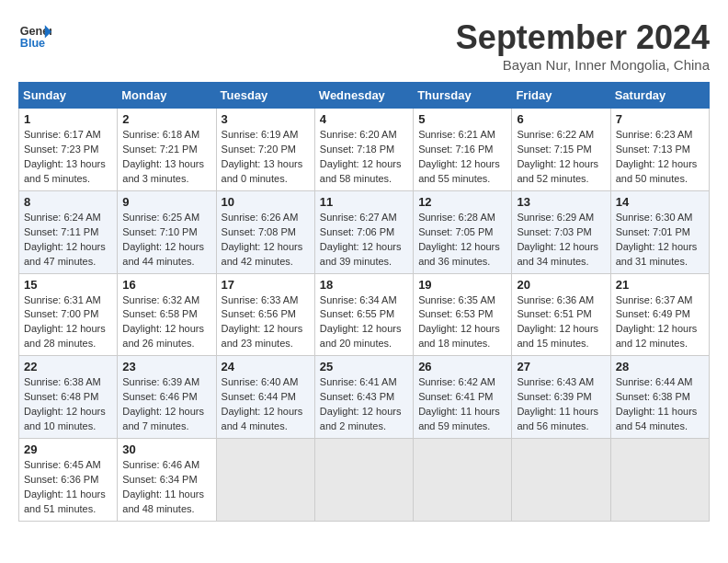  Describe the element at coordinates (561, 397) in the screenshot. I see `calendar-day-cell: 27 Sunrise: 6:43 AM Sunset: 6:39 PM Dayl…` at that location.